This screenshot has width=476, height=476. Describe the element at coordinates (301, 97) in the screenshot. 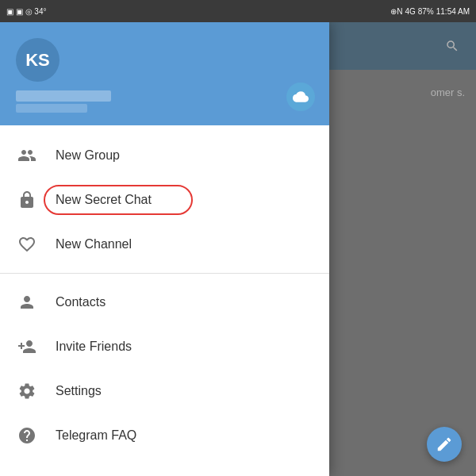

I see `cloud-icon` at that location.